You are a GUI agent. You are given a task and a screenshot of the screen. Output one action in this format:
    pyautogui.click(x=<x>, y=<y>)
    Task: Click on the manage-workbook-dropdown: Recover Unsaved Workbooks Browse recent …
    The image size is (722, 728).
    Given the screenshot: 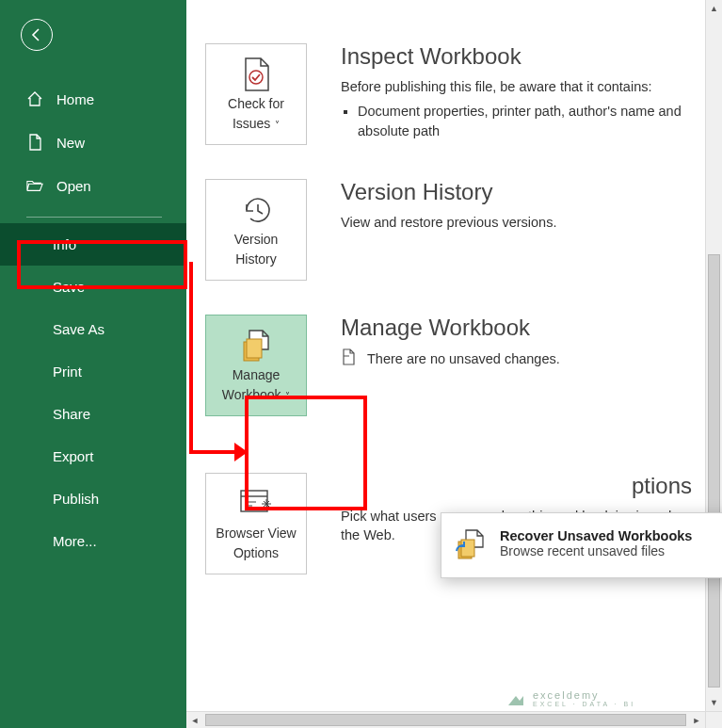 What is the action you would take?
    pyautogui.click(x=582, y=545)
    